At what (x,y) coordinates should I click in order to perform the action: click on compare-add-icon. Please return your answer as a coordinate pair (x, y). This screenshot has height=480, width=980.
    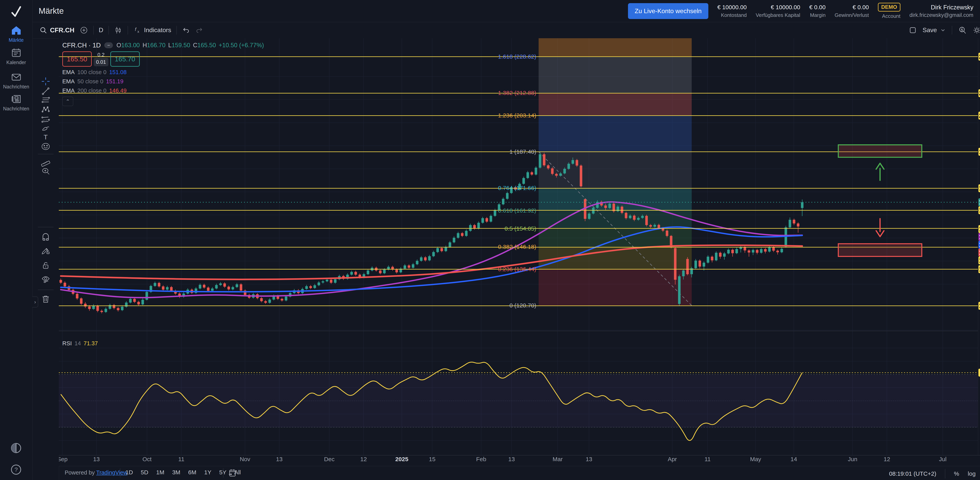
    Looking at the image, I should click on (84, 30).